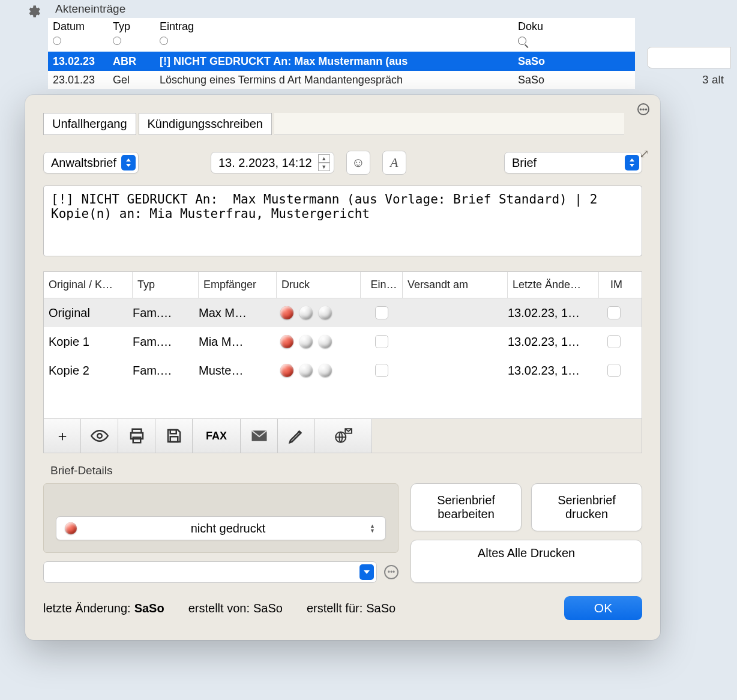 This screenshot has width=737, height=700. What do you see at coordinates (205, 124) in the screenshot?
I see `tab-kuendigungsschreiben: Kündigungsschreiben` at bounding box center [205, 124].